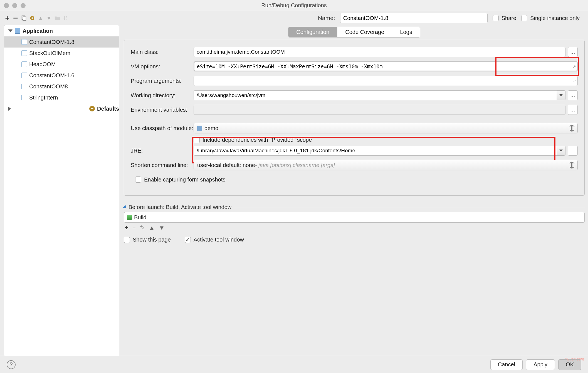 The image size is (588, 373). What do you see at coordinates (62, 98) in the screenshot?
I see `tree-item-stringintern: StringIntern` at bounding box center [62, 98].